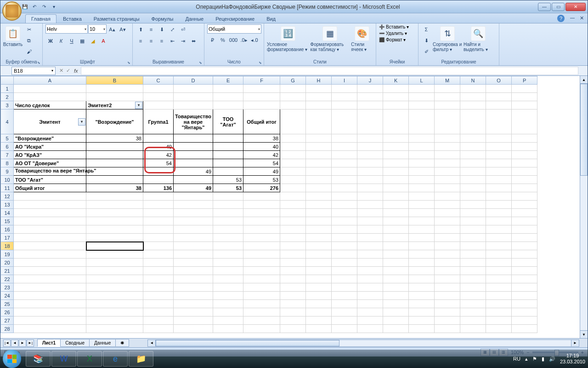 The image size is (588, 368). I want to click on name-box: B18▾, so click(34, 71).